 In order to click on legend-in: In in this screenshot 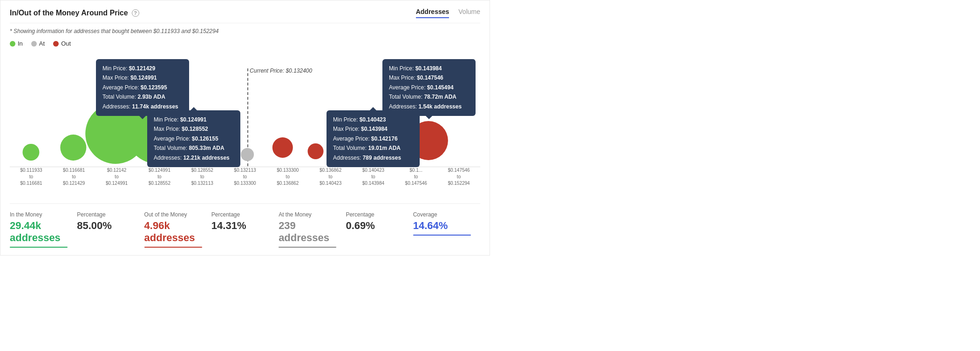, I will do `click(16, 44)`.